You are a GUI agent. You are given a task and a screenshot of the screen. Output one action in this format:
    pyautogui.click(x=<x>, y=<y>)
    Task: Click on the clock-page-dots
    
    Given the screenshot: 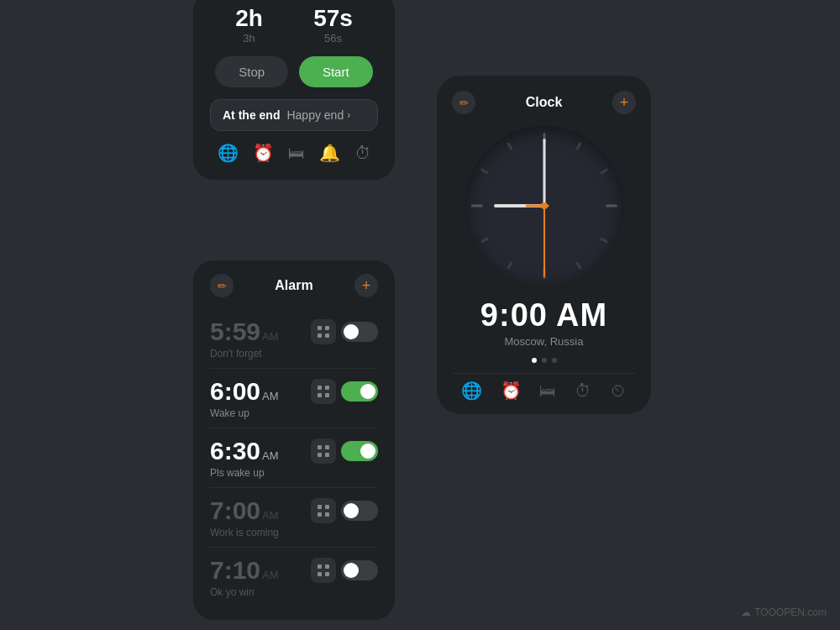 What is the action you would take?
    pyautogui.click(x=544, y=360)
    